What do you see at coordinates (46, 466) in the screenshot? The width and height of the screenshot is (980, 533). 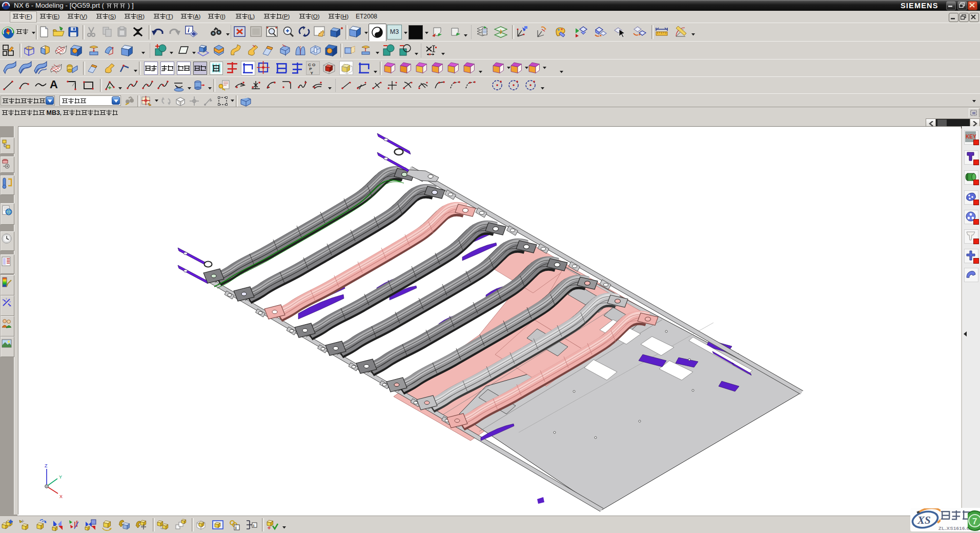 I see `svg-text: Z` at bounding box center [46, 466].